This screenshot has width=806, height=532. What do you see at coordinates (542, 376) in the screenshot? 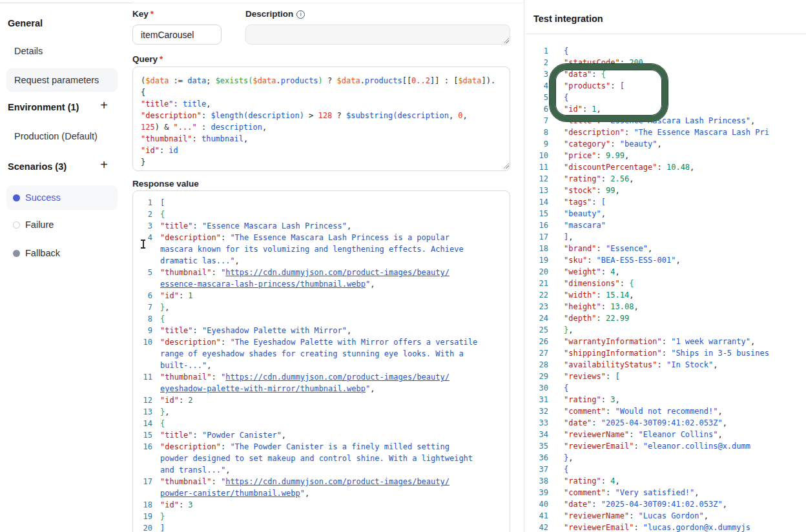
I see `line-number: 29` at bounding box center [542, 376].